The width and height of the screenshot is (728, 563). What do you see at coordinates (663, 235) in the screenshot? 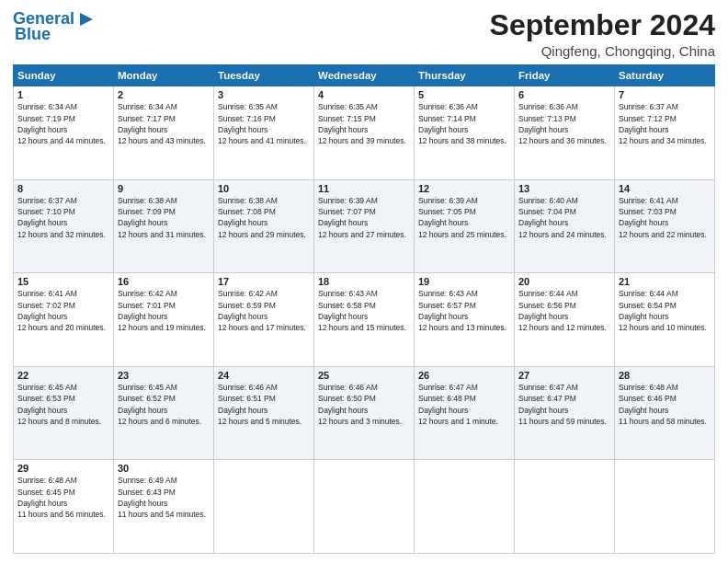
I see `daylight-duration: 12 hours and 22 minutes.` at bounding box center [663, 235].